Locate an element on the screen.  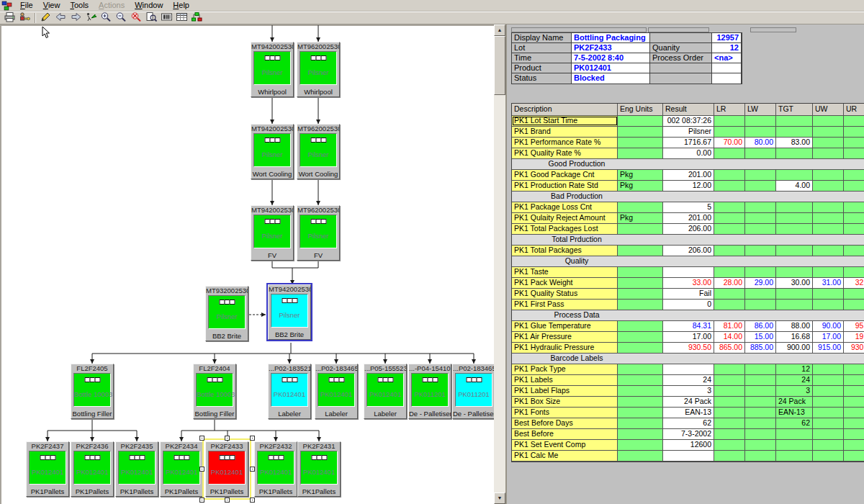
cell-description: PK1 Box Size is located at coordinates (564, 402).